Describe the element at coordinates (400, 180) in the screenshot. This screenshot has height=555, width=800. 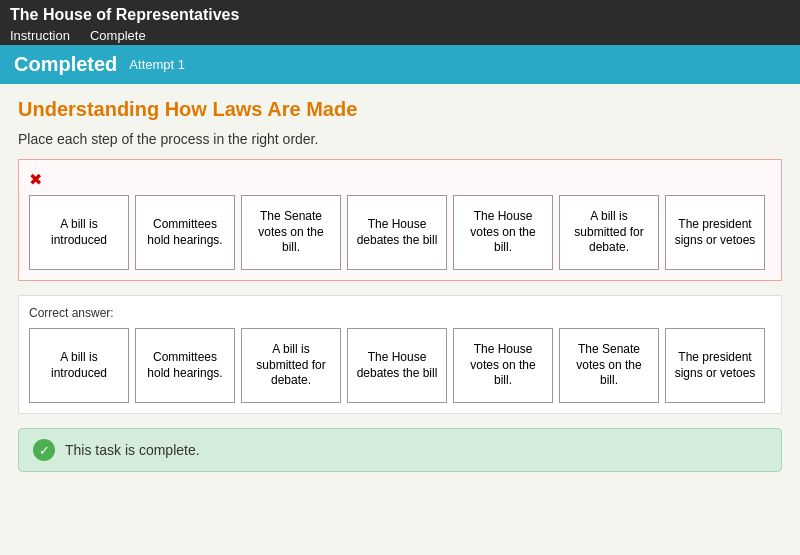
I see `error-icon: ✖` at that location.